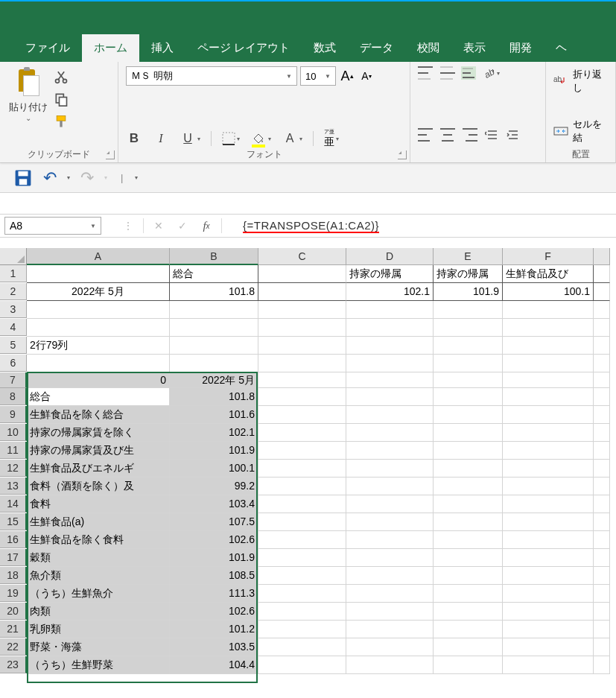 This screenshot has width=616, height=698. I want to click on merge-button: セルを結, so click(581, 130).